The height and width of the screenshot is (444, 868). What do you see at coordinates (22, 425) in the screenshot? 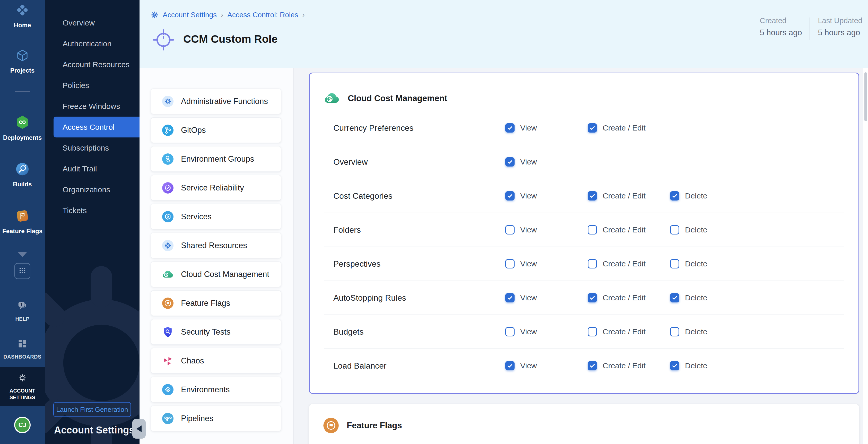
I see `user-avatar: CJ` at bounding box center [22, 425].